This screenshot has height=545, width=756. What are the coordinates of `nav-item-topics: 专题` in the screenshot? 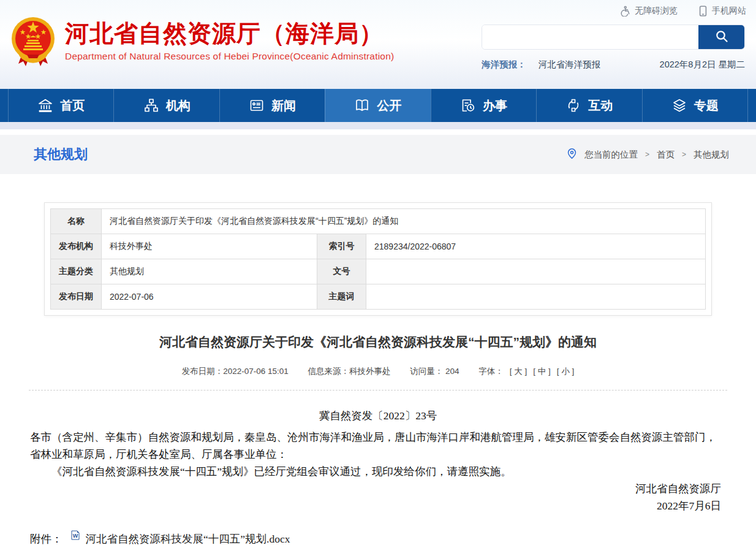 It's located at (695, 105).